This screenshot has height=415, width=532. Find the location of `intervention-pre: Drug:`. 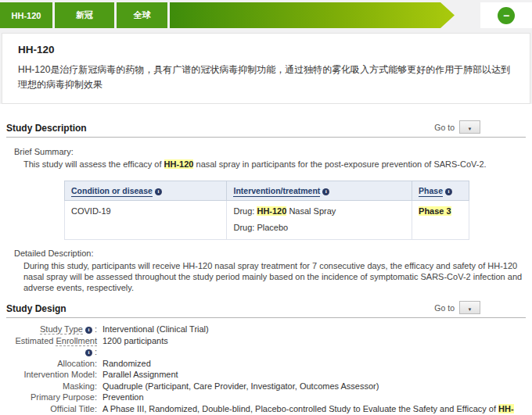

intervention-pre: Drug: is located at coordinates (245, 211).